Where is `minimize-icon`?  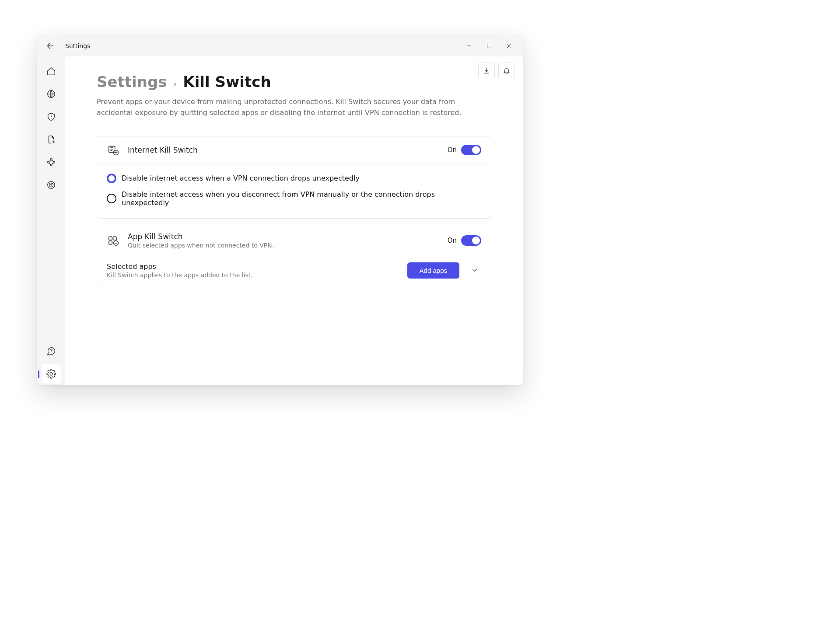
minimize-icon is located at coordinates (469, 46).